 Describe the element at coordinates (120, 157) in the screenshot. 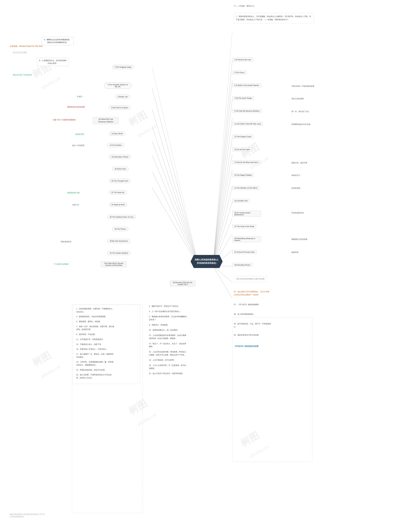

I see `chapter-l16: 16.Information Please` at that location.